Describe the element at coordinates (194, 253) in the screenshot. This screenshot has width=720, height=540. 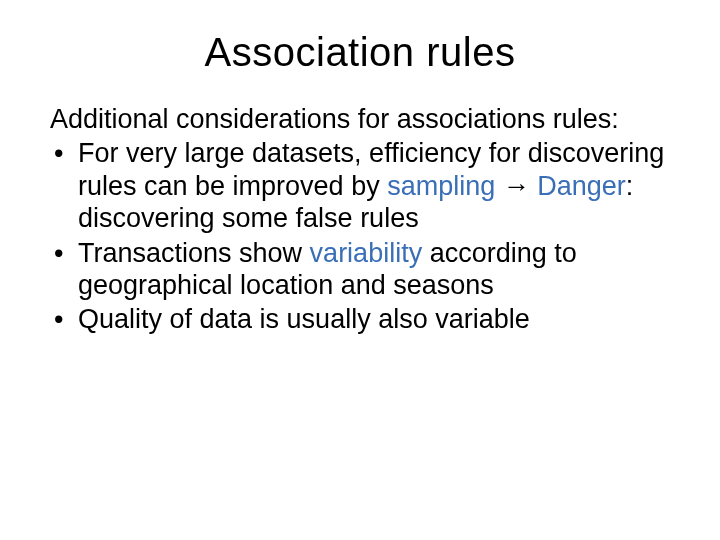
I see `bullet-text: Transactions show` at that location.